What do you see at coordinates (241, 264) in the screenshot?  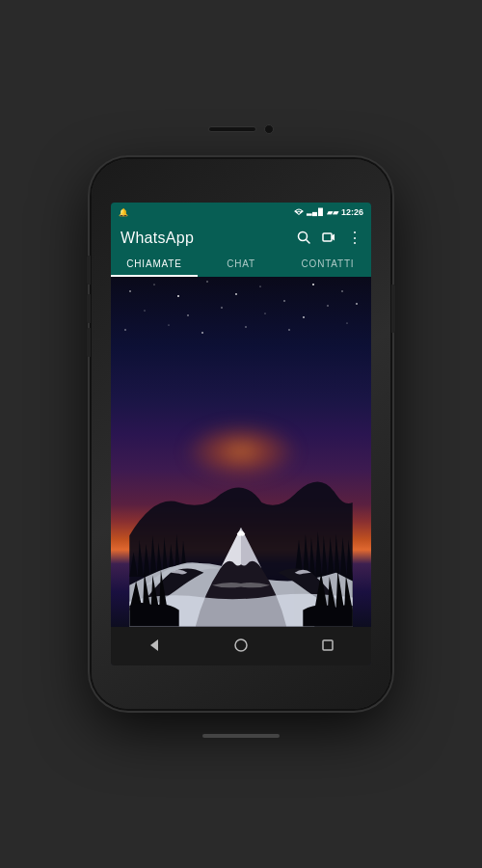 I see `tab-chat: CHAT` at bounding box center [241, 264].